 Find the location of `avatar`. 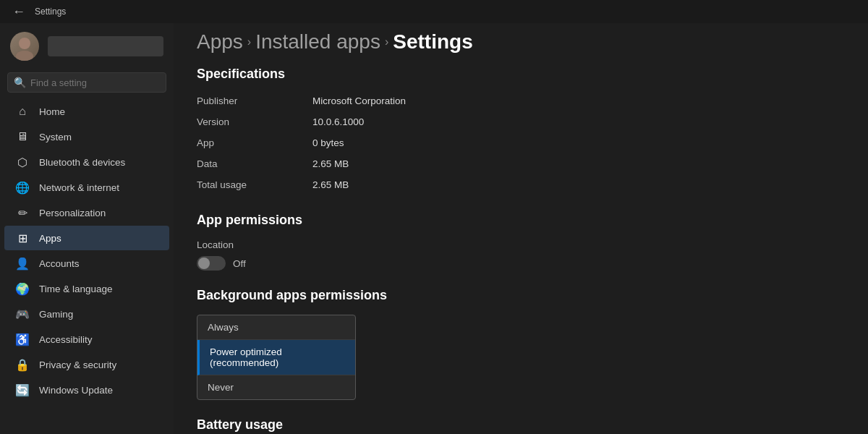

avatar is located at coordinates (25, 46).